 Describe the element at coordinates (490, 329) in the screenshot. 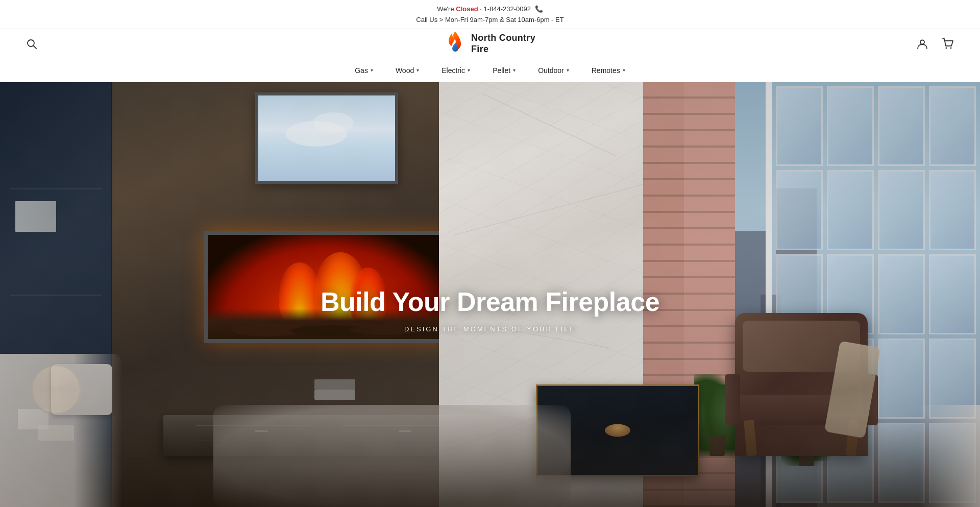

I see `hero-subtitle: DESIGN THE MOMENTS OF YOUR LIFE` at that location.